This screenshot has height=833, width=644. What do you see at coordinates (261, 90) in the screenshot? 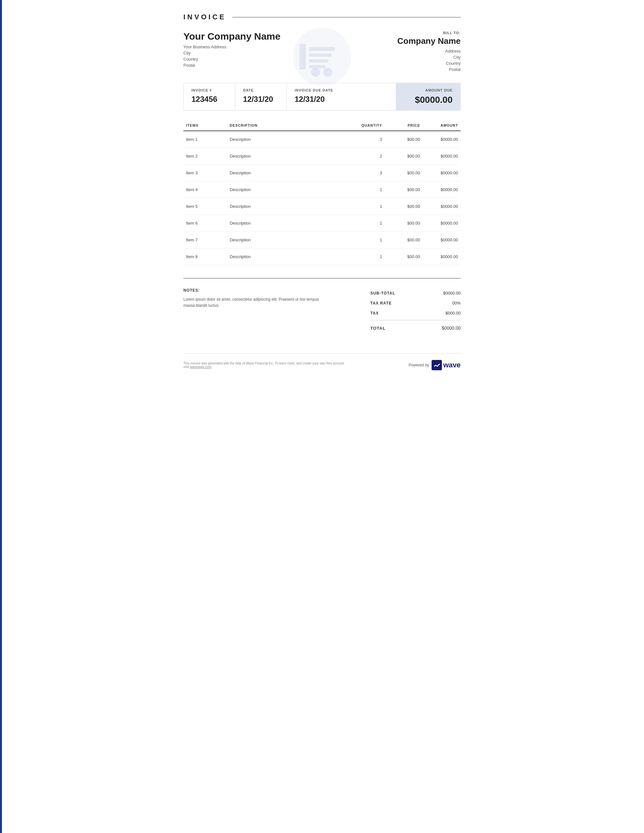
I see `invoice-date-label: DATE` at bounding box center [261, 90].